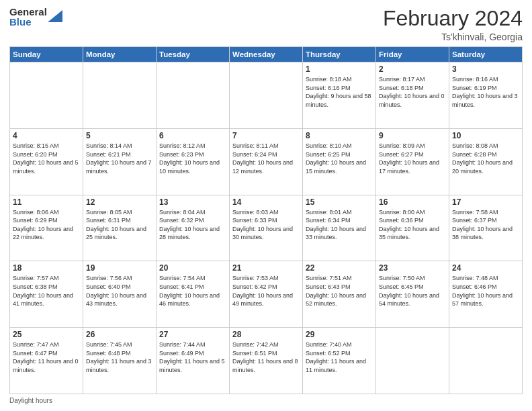 Image resolution: width=532 pixels, height=411 pixels. What do you see at coordinates (193, 55) in the screenshot?
I see `weekday-header-tuesday: Tuesday` at bounding box center [193, 55].